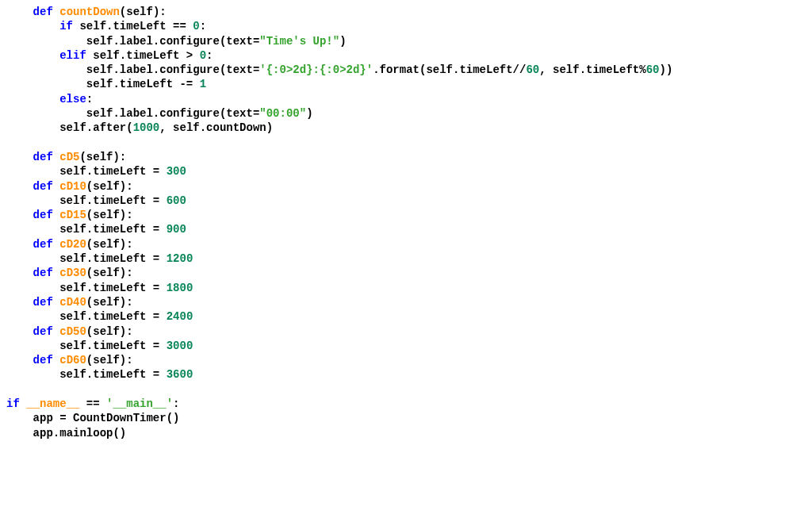 This screenshot has height=522, width=812. What do you see at coordinates (70, 215) in the screenshot?
I see `line: def cD15(self):` at bounding box center [70, 215].